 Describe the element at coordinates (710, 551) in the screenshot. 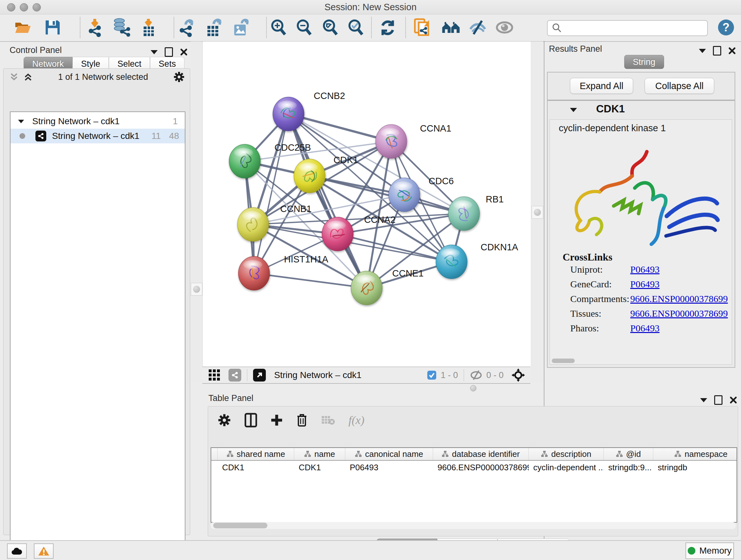

I see `memory-button: Memory` at that location.